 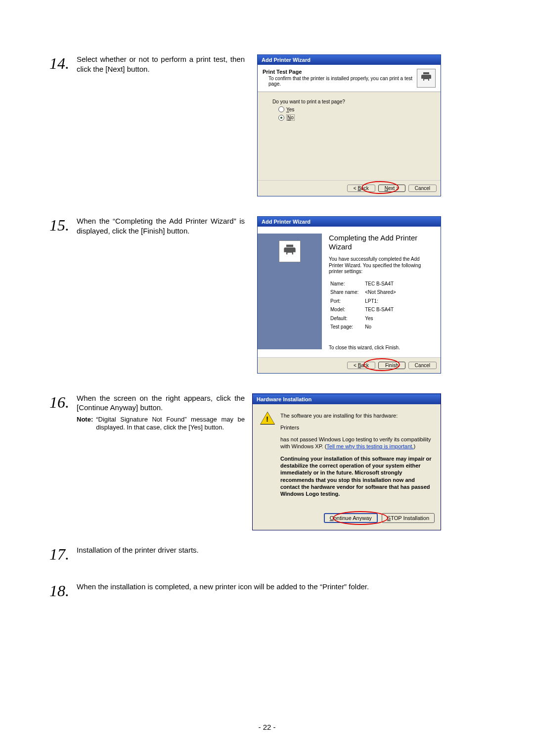 I want to click on step-18-text: When the installation is completed, a ne…, so click(x=277, y=587).